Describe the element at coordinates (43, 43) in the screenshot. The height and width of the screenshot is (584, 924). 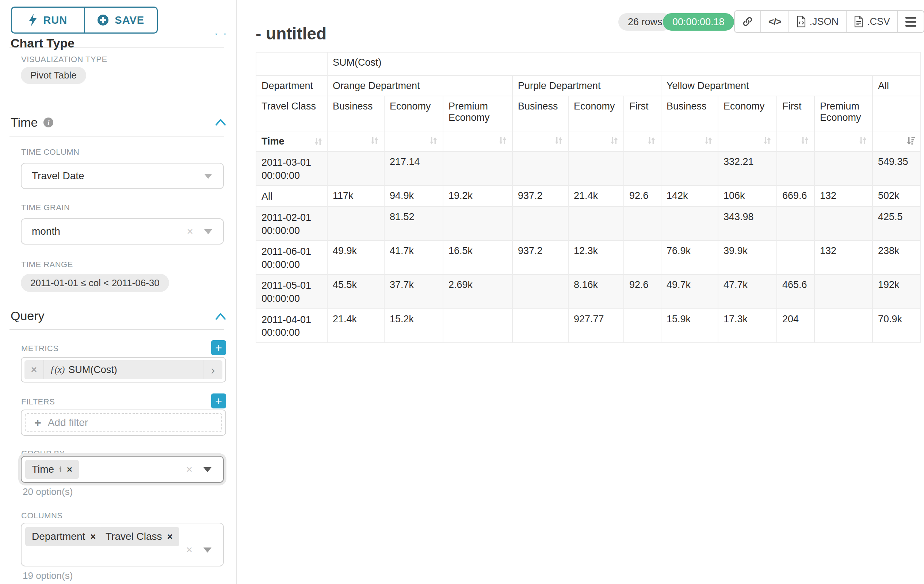
I see `chart-type-section-title: Chart Type` at that location.